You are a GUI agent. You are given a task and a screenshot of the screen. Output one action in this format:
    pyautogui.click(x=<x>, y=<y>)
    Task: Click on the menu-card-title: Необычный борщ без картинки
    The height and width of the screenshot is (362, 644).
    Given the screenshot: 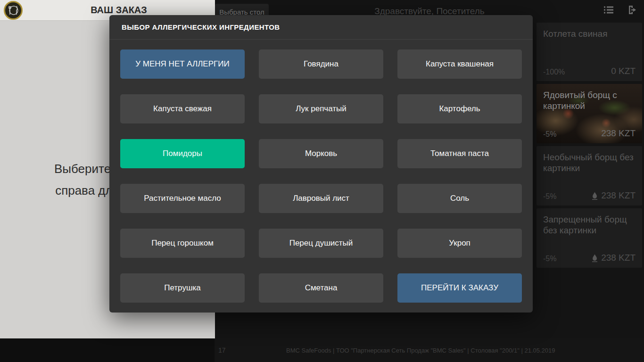 What is the action you would take?
    pyautogui.click(x=589, y=163)
    